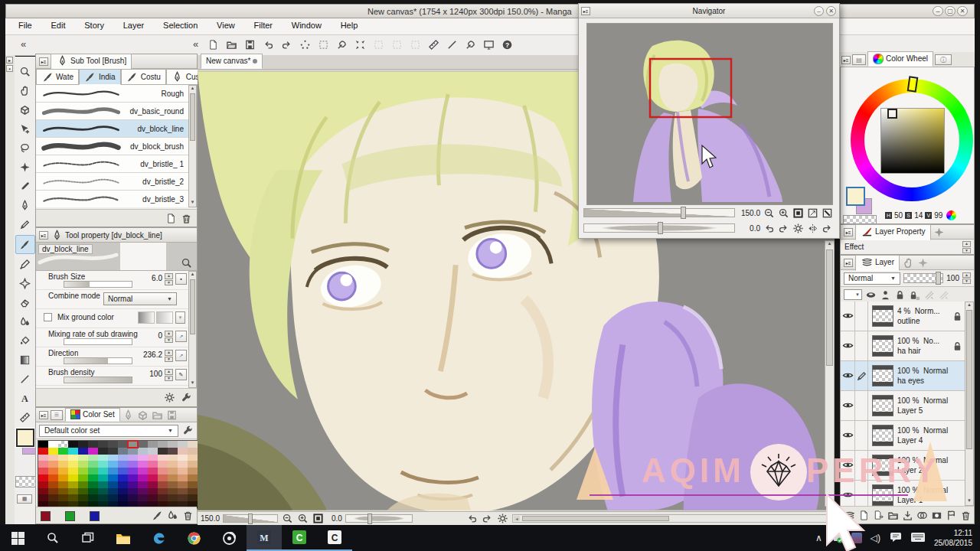 The height and width of the screenshot is (551, 980). What do you see at coordinates (133, 444) in the screenshot?
I see `palette-swatch-selected` at bounding box center [133, 444].